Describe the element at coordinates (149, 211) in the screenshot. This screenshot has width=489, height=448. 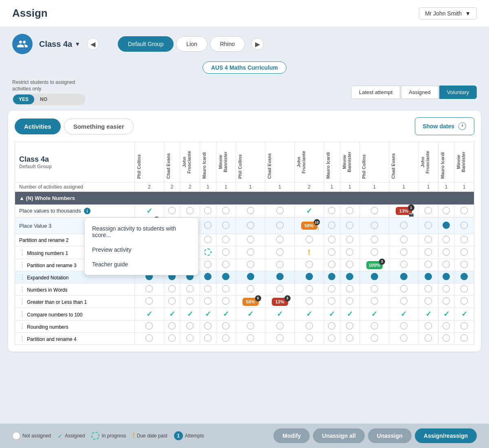
I see `cell-1-1: ✓` at that location.